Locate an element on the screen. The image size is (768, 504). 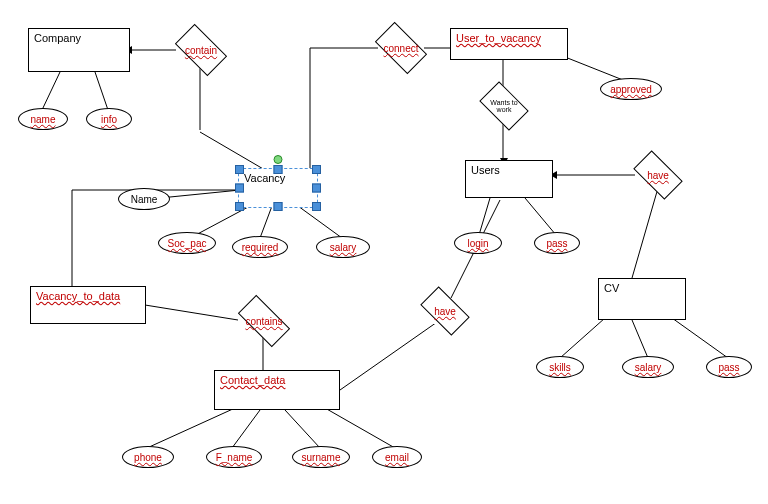
attr-users-pass: pass is located at coordinates (557, 243).